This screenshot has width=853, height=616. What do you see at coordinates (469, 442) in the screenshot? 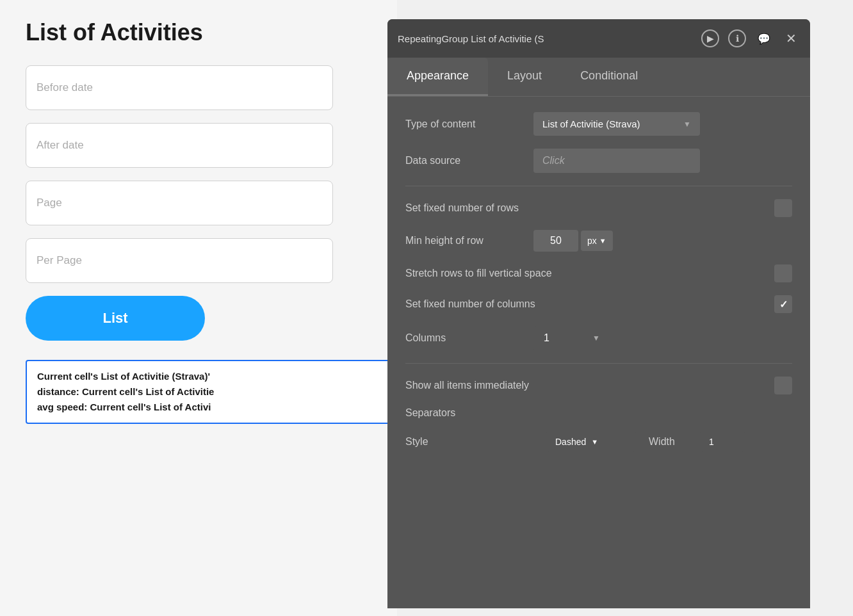
I see `style-label: Style` at bounding box center [469, 442].